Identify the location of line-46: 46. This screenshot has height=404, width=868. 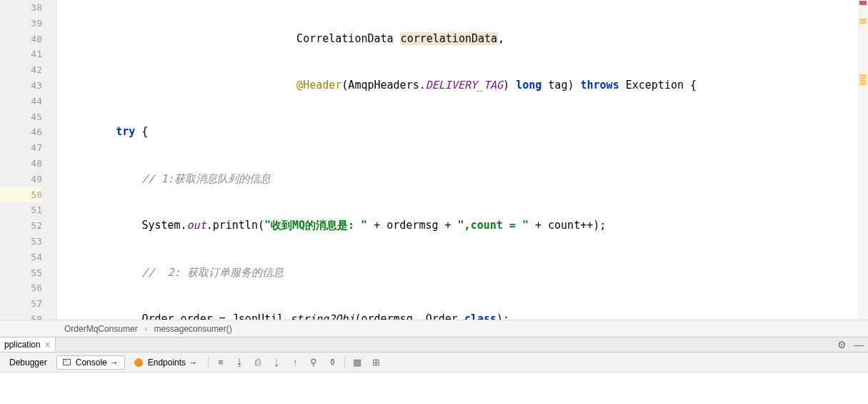
(21, 132).